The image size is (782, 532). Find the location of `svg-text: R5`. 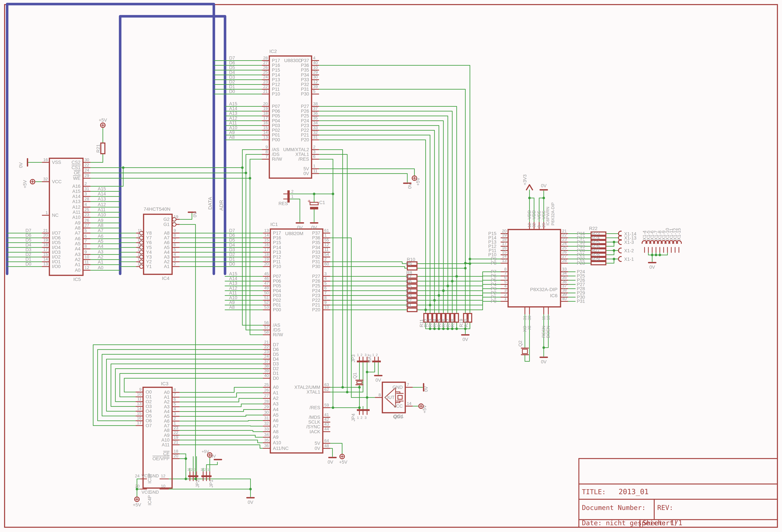

svg-text: R5 is located at coordinates (409, 286).